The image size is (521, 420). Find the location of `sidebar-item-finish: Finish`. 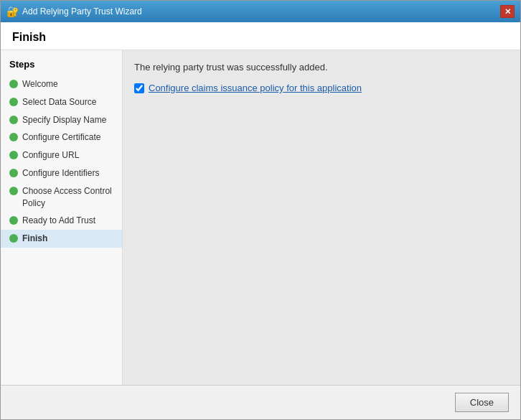

sidebar-item-finish: Finish is located at coordinates (62, 238).